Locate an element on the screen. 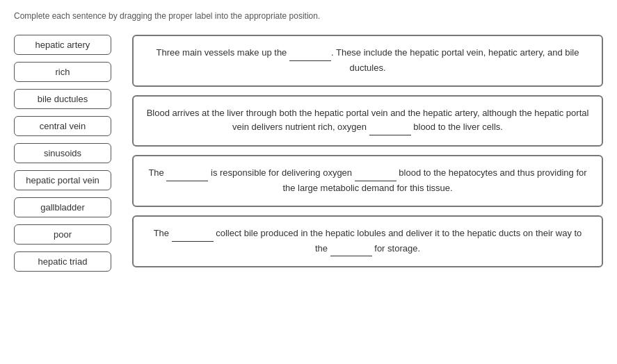 This screenshot has height=364, width=617. label-item-7: poor is located at coordinates (63, 235).